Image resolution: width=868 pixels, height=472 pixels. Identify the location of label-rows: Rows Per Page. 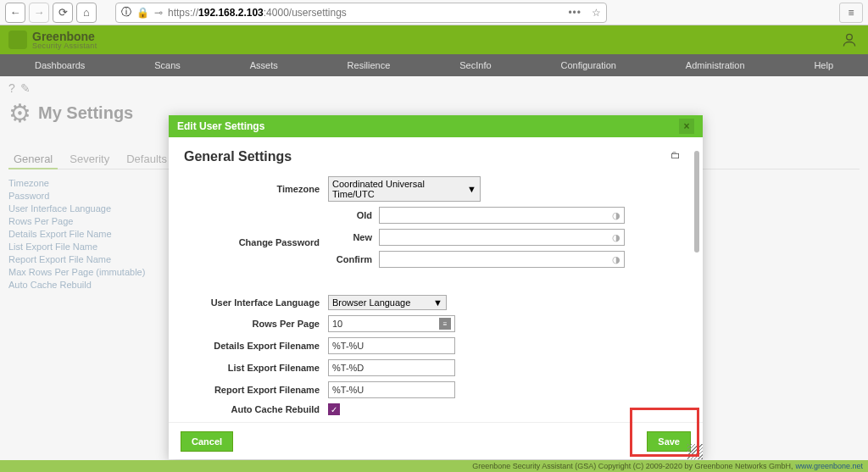
(256, 324).